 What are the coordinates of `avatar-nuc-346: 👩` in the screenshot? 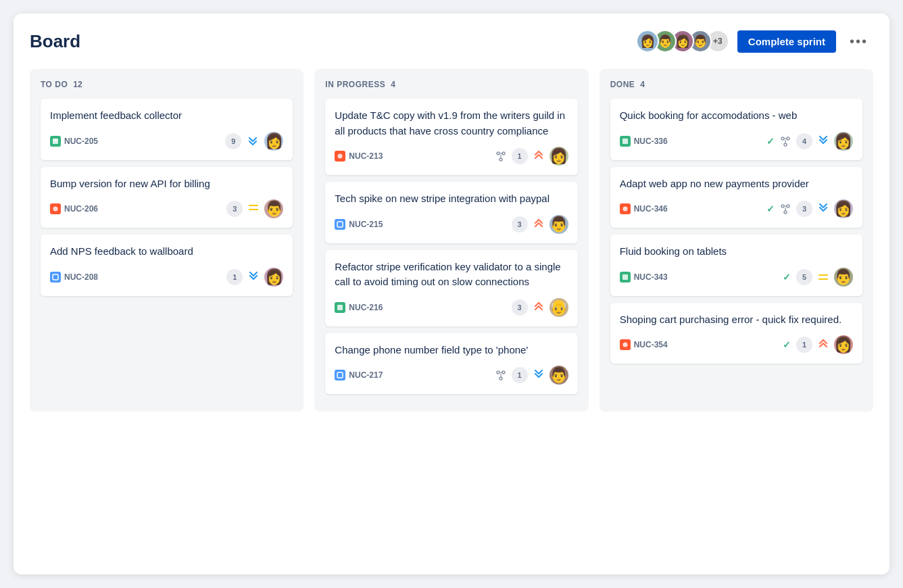 It's located at (844, 209).